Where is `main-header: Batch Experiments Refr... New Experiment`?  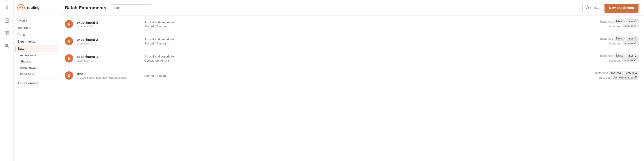 main-header: Batch Experiments Refr... New Experiment is located at coordinates (352, 8).